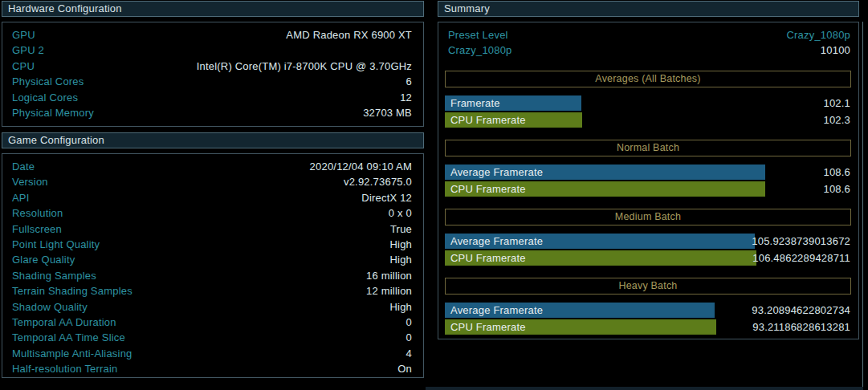 This screenshot has height=390, width=868. Describe the element at coordinates (212, 276) in the screenshot. I see `game-row-shading-samples: Shading Samples 16 million` at that location.